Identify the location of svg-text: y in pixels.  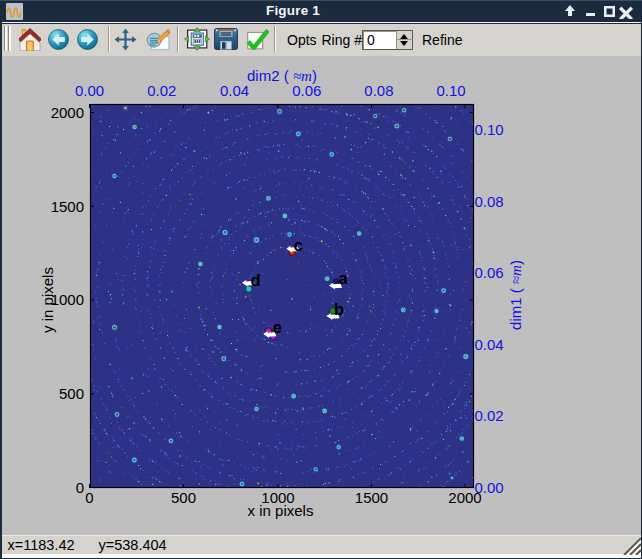
(46, 300).